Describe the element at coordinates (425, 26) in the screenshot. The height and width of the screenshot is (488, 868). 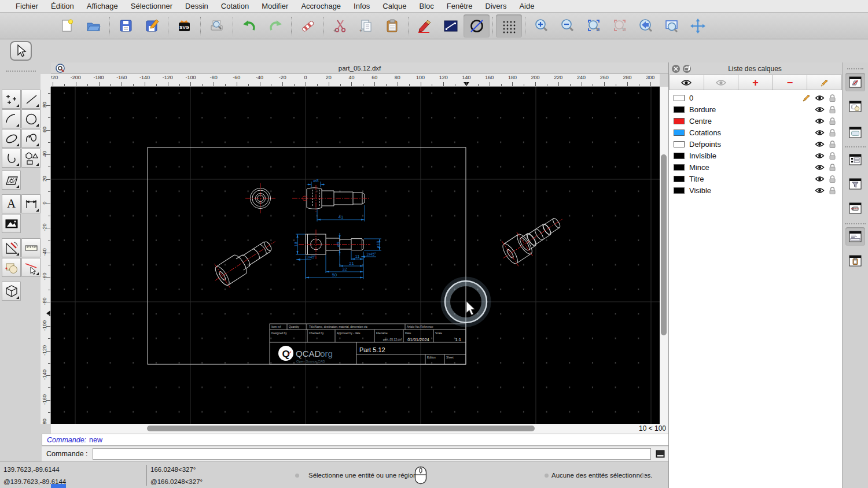
I see `draw-color-button` at that location.